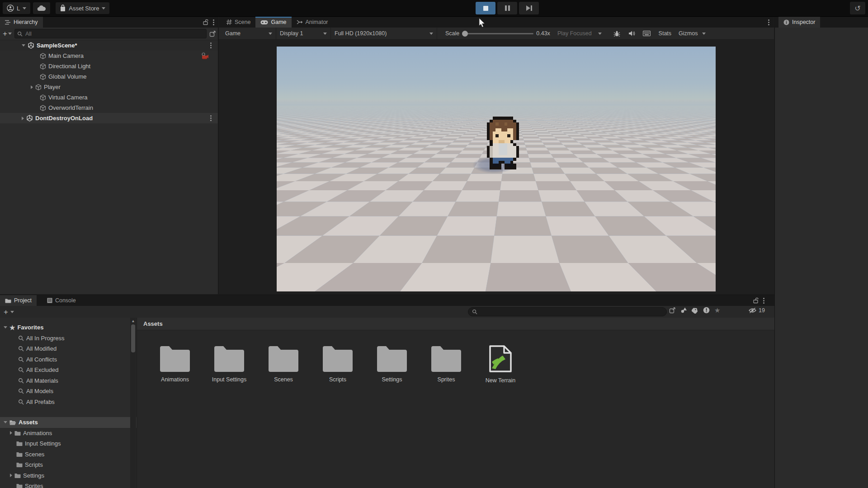 The width and height of the screenshot is (868, 488). Describe the element at coordinates (109, 66) in the screenshot. I see `hierarchy-row-directional-light: Directional Light` at that location.